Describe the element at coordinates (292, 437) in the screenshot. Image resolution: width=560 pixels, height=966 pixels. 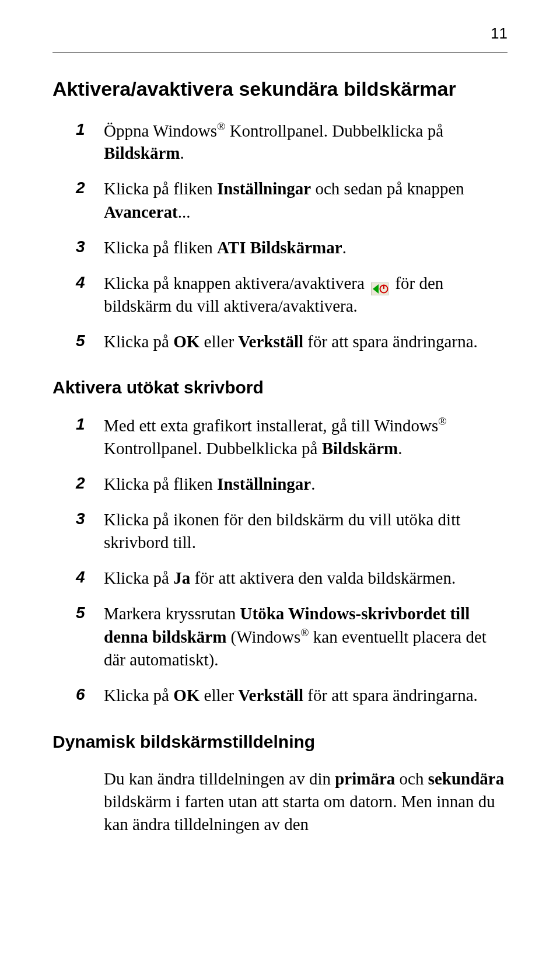
I see `section2-step-1: 1 Med ett exta grafikort installerat, gå…` at that location.